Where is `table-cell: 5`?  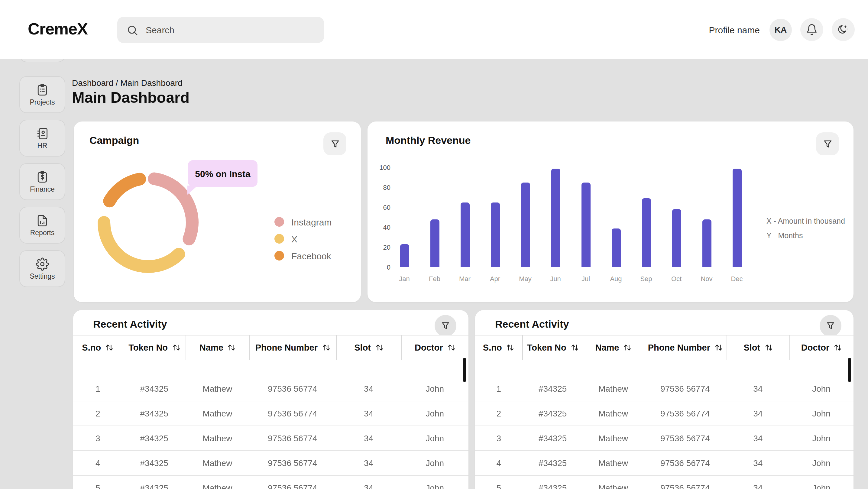
table-cell: 5 is located at coordinates (98, 483).